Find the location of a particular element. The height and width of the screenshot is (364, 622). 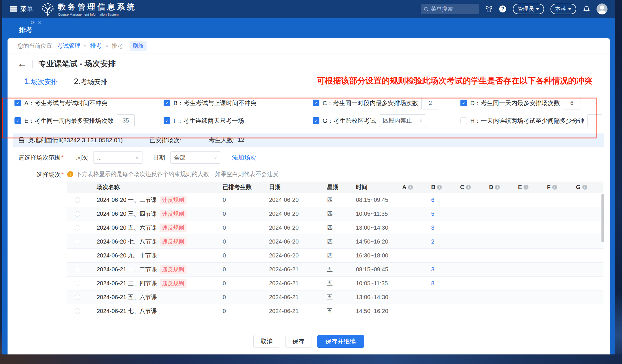

date-select: 全部∨ is located at coordinates (196, 158).